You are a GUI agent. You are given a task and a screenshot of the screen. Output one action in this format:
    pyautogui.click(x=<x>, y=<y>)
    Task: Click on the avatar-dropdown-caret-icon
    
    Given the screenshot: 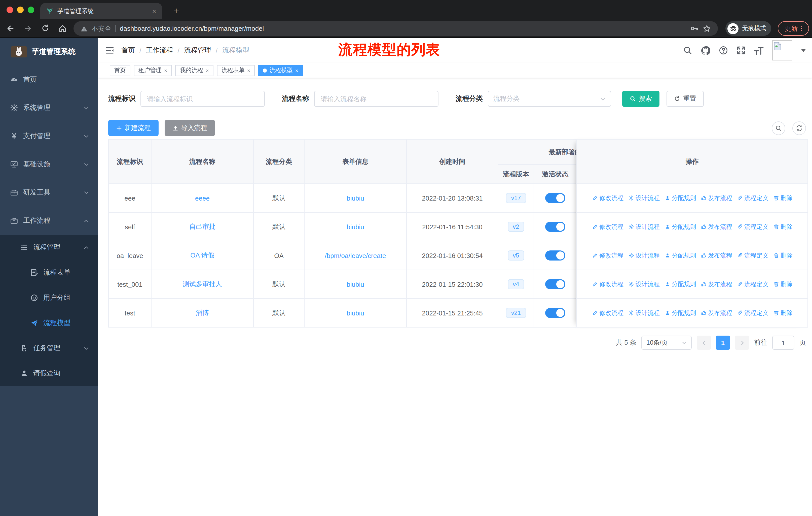 What is the action you would take?
    pyautogui.click(x=803, y=51)
    